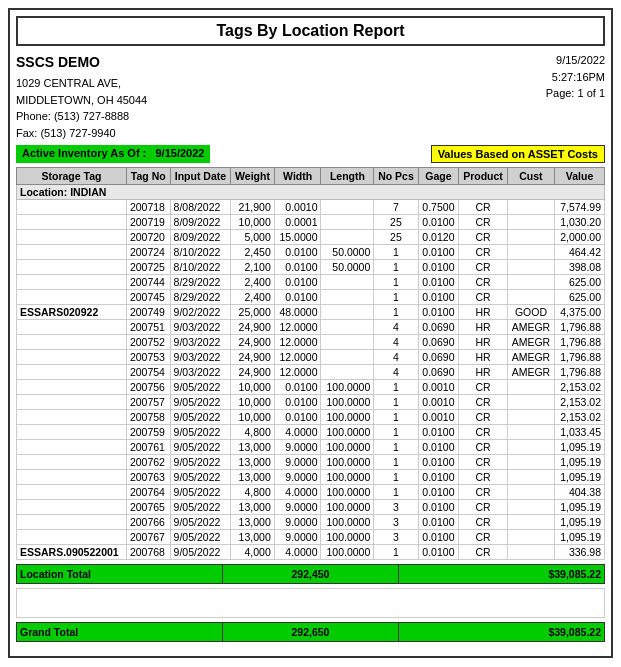 The height and width of the screenshot is (667, 621). What do you see at coordinates (518, 154) in the screenshot?
I see `values-badge: Values Based on ASSET Costs` at bounding box center [518, 154].